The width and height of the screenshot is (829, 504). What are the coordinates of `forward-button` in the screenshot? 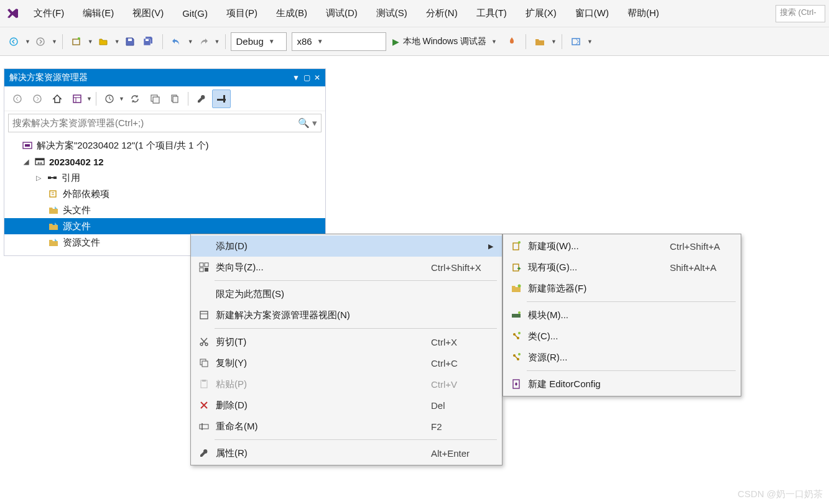 It's located at (37, 99).